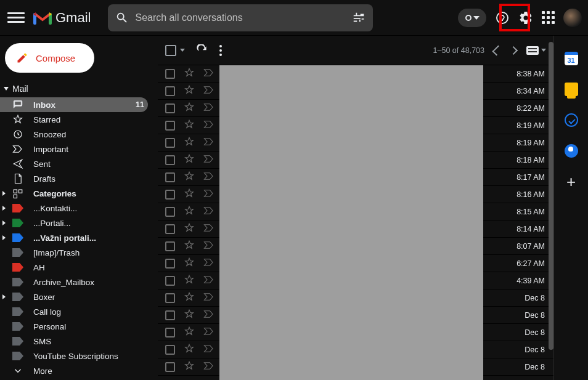  I want to click on row-time: Dec 8, so click(535, 367).